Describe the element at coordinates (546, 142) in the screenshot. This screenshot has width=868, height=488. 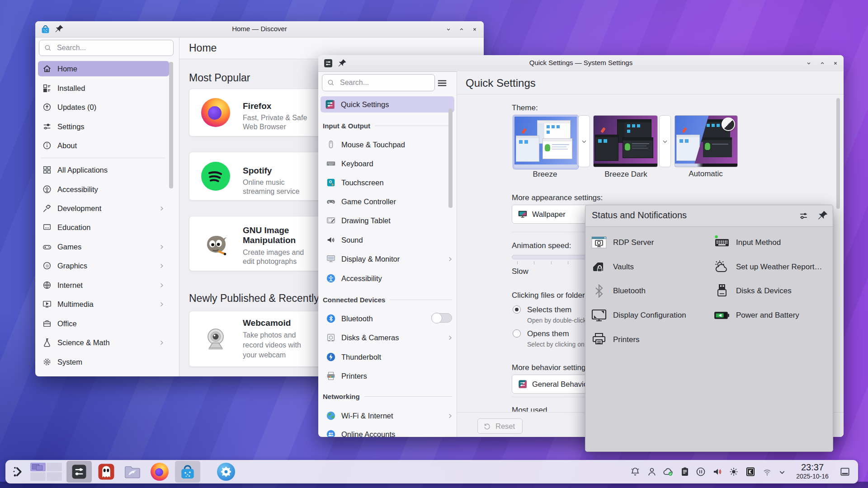
I see `theme-thumbnail-breeze` at that location.